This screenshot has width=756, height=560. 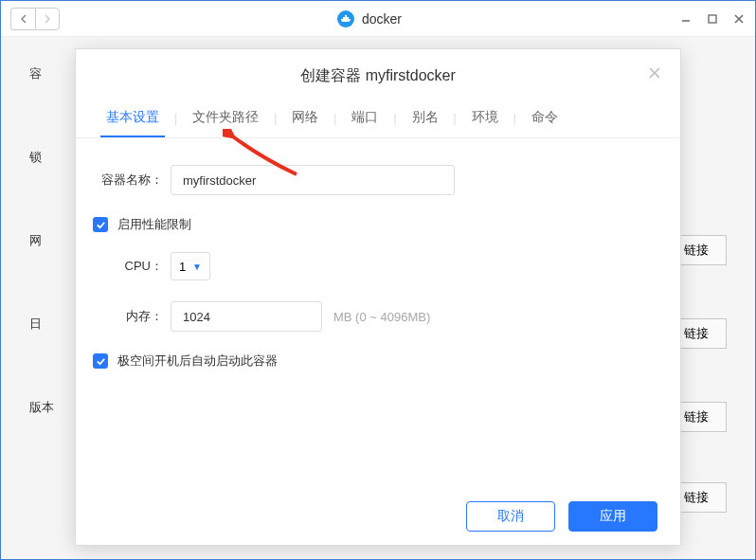 What do you see at coordinates (712, 19) in the screenshot?
I see `maximize-button` at bounding box center [712, 19].